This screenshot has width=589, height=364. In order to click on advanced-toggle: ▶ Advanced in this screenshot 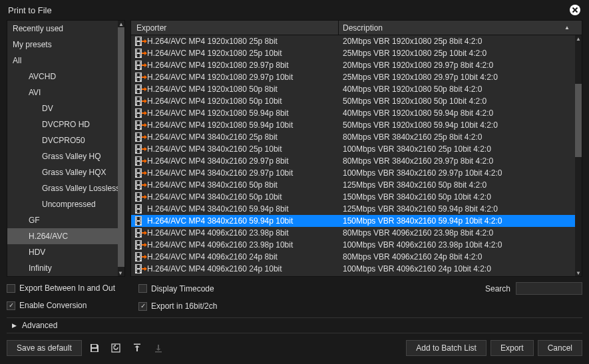, I will do `click(294, 325)`.